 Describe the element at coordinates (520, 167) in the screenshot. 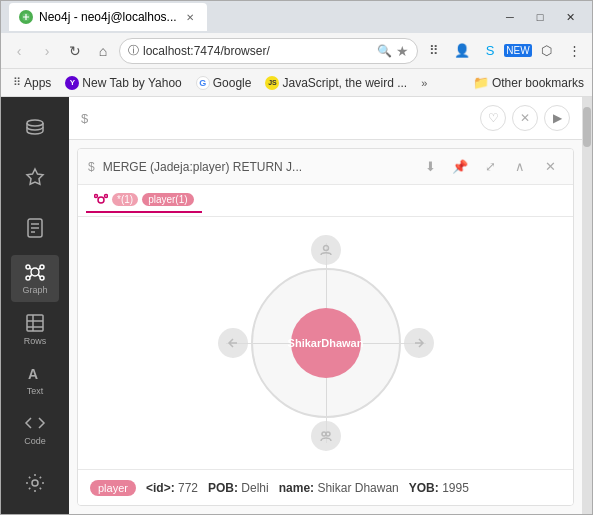

I see `collapse-button: ∧` at that location.